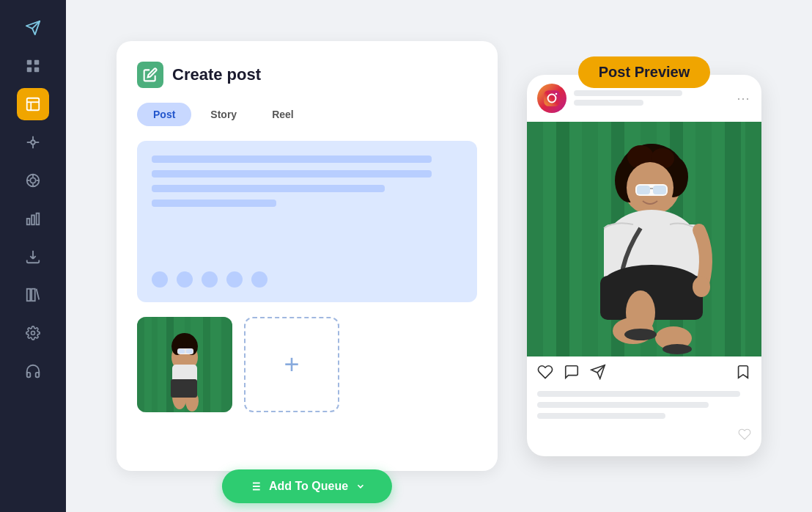  What do you see at coordinates (292, 365) in the screenshot?
I see `plus-icon: +` at bounding box center [292, 365].